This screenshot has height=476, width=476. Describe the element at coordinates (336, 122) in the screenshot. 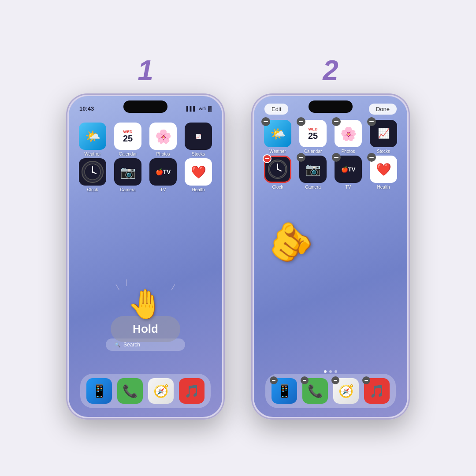

I see `photos-minus` at that location.